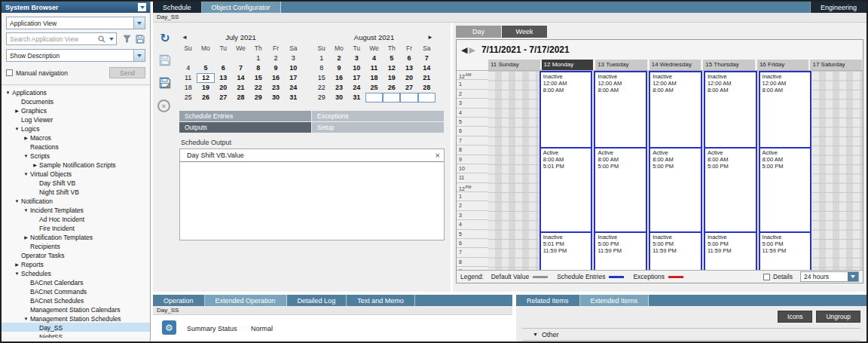  What do you see at coordinates (140, 39) in the screenshot?
I see `save-view-icon` at bounding box center [140, 39].